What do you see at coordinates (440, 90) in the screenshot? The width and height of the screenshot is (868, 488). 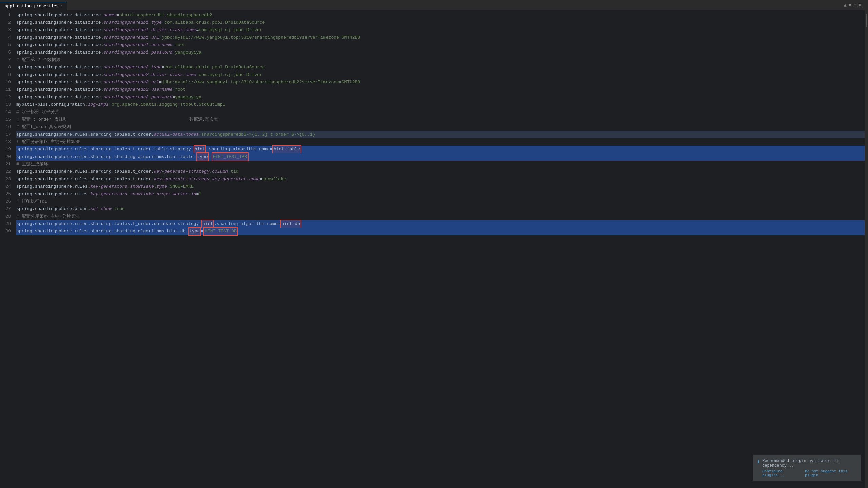 I see `code-line-11: spring.shardingsphere.datasource.shardin…` at bounding box center [440, 90].